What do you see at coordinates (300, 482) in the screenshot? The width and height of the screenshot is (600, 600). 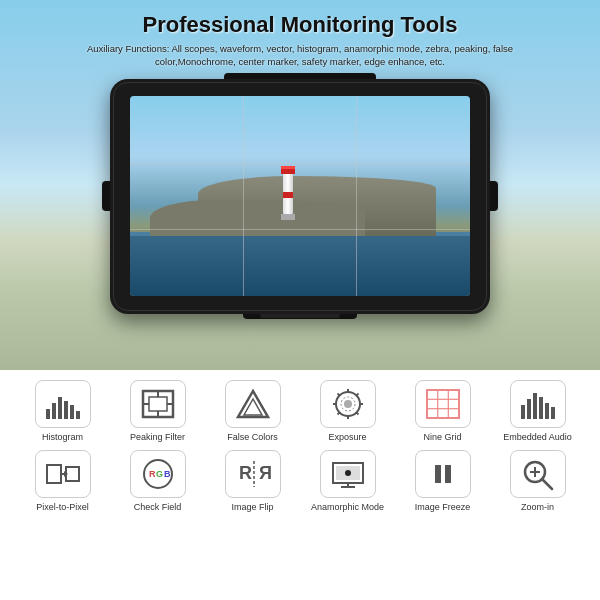 I see `icons-row-2: Pixel-to-Pixel R G B Check Field` at bounding box center [300, 482].